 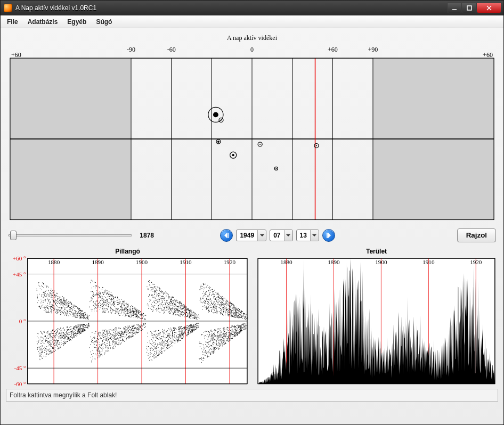 I want to click on draw-button: Rajzol, so click(x=476, y=235).